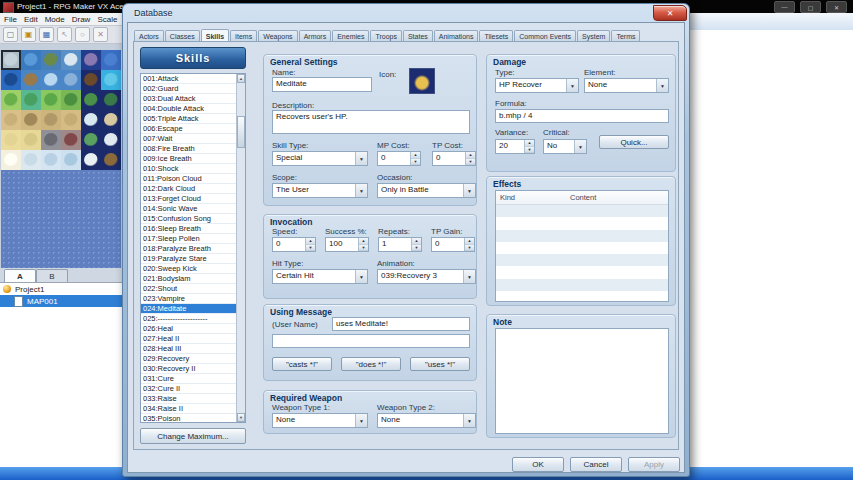 This screenshot has height=480, width=853. What do you see at coordinates (634, 142) in the screenshot?
I see `quick-button: Quick...` at bounding box center [634, 142].